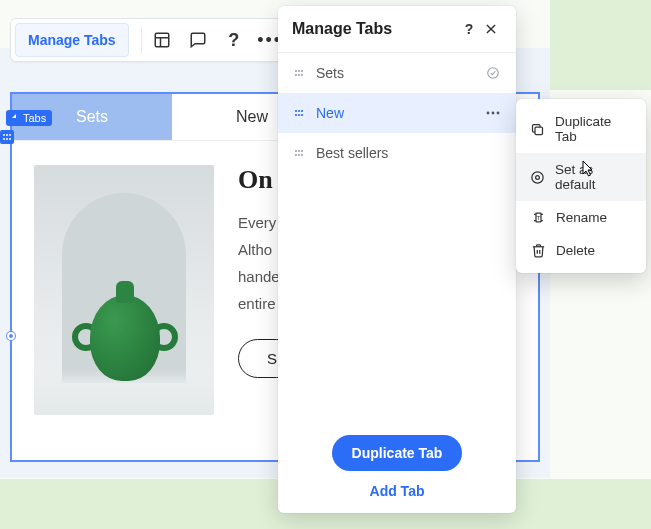 The width and height of the screenshot is (651, 529). Describe the element at coordinates (11, 336) in the screenshot. I see `resize-handle` at that location.